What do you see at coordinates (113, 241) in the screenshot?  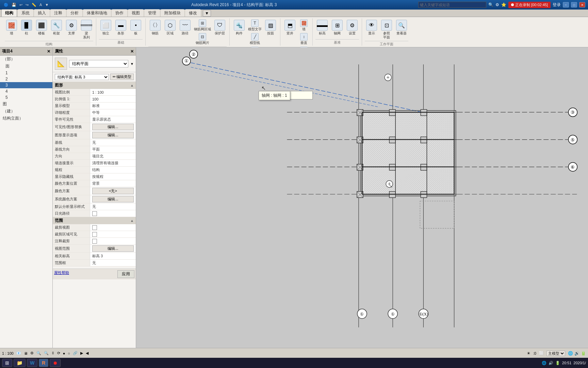 I see `prop-value-annotationcrop` at bounding box center [113, 241].